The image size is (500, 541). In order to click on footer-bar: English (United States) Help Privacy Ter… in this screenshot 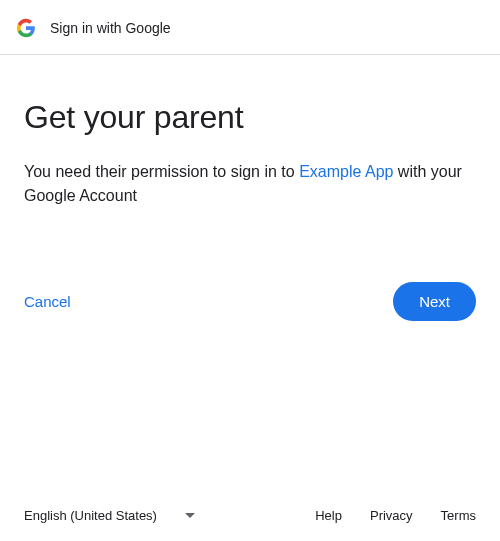, I will do `click(250, 516)`.